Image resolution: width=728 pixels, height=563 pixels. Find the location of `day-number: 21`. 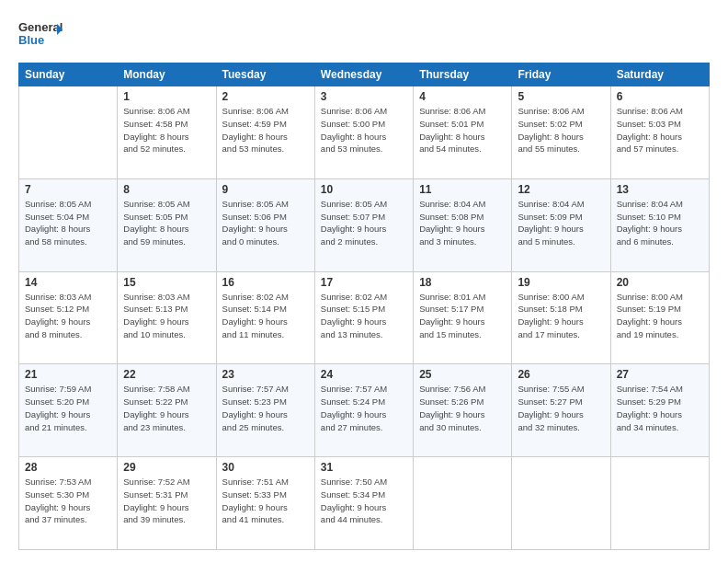

day-number: 21 is located at coordinates (68, 374).